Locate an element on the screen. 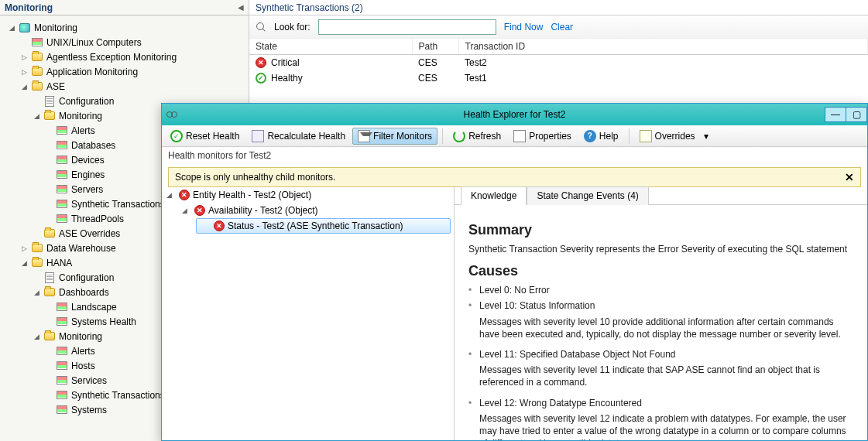 The image size is (868, 441). tree-item-label: Agentless Exception Monitoring is located at coordinates (112, 57).